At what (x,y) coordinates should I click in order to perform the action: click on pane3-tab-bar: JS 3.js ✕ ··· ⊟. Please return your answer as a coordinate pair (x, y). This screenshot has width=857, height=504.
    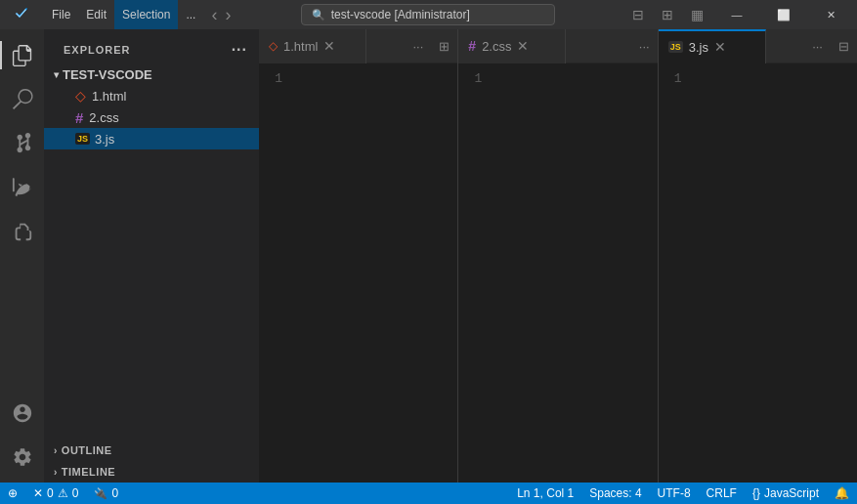
    Looking at the image, I should click on (758, 47).